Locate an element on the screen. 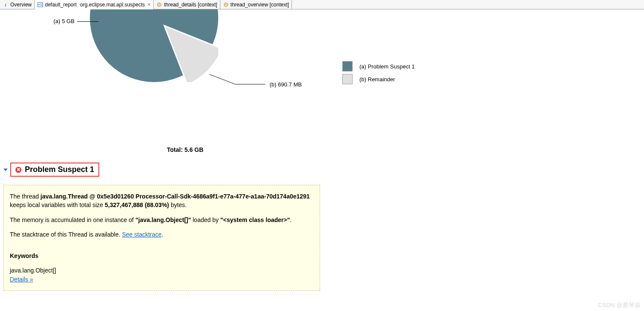  pie-legend: (a) Problem Suspect 1 (b) Remainder is located at coordinates (378, 73).